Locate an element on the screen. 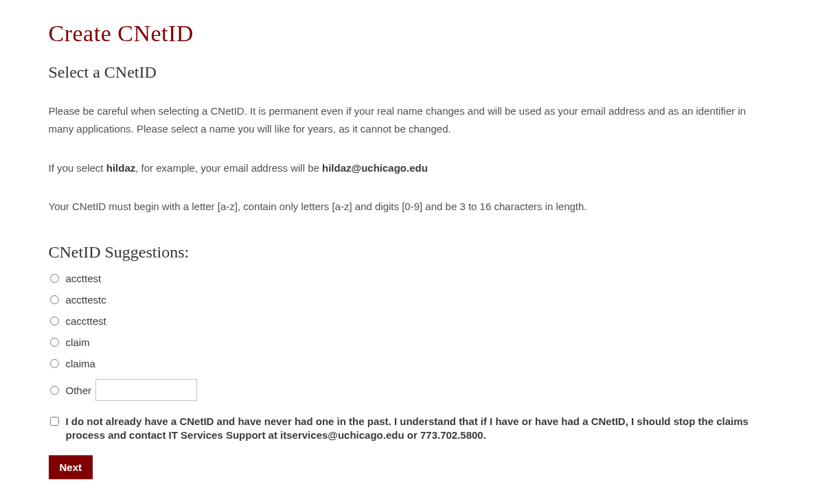 The width and height of the screenshot is (822, 504). page-title: Create CNetID is located at coordinates (411, 34).